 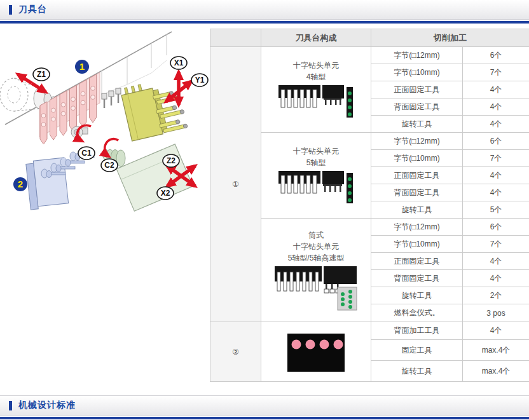 What do you see at coordinates (185, 86) in the screenshot?
I see `axis-arrow-y1` at bounding box center [185, 86].